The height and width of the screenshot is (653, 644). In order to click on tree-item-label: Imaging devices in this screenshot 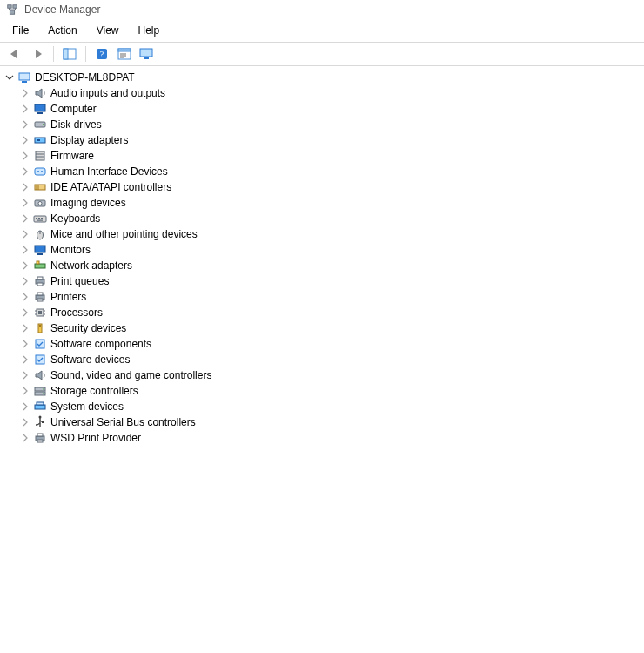, I will do `click(89, 203)`.